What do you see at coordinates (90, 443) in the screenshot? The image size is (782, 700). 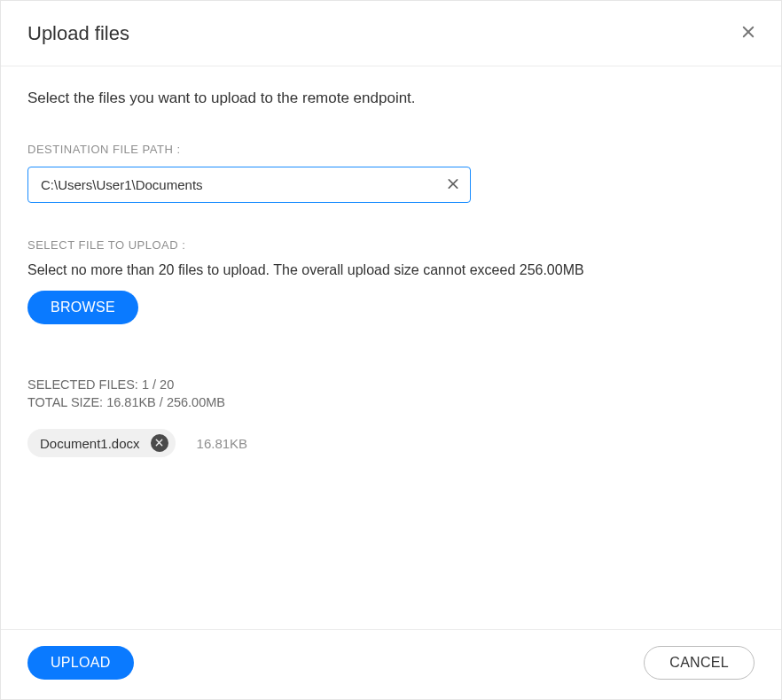 I see `file-name: Document1.docx` at bounding box center [90, 443].